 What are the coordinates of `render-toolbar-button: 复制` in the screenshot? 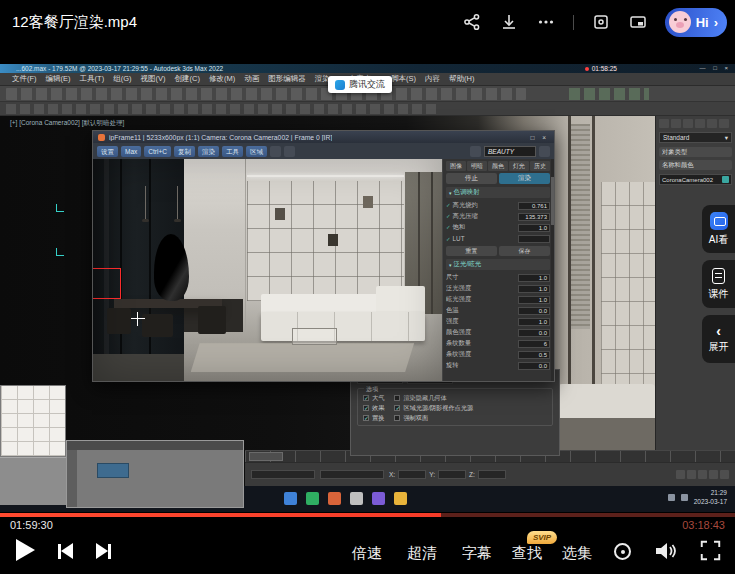 It's located at (184, 152).